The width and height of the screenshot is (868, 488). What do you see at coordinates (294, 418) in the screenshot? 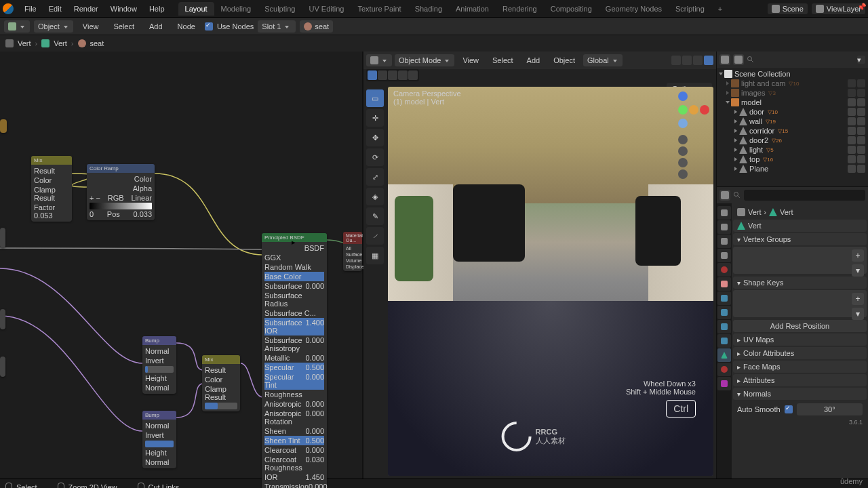
I see `principled-row: Anisotropic Rotation0.000` at bounding box center [294, 418].